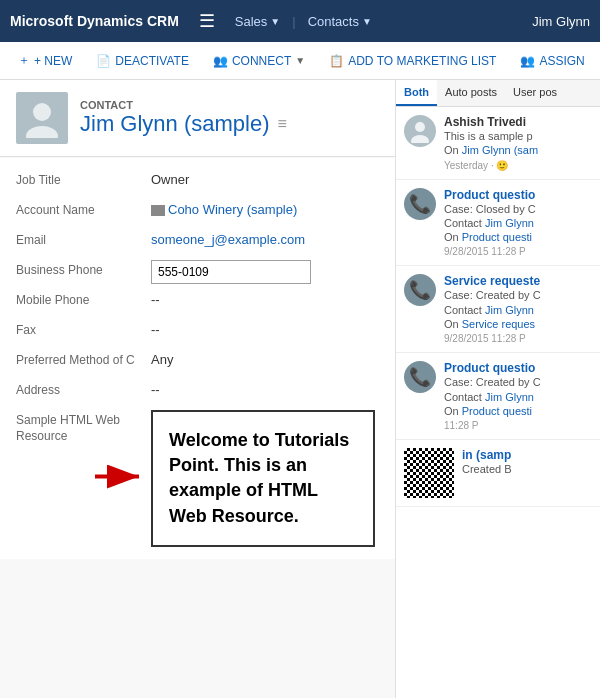 The width and height of the screenshot is (600, 698). Describe the element at coordinates (518, 396) in the screenshot. I see `feed-text: Case: Created by CContact Jim GlynnOn Pr…` at that location.